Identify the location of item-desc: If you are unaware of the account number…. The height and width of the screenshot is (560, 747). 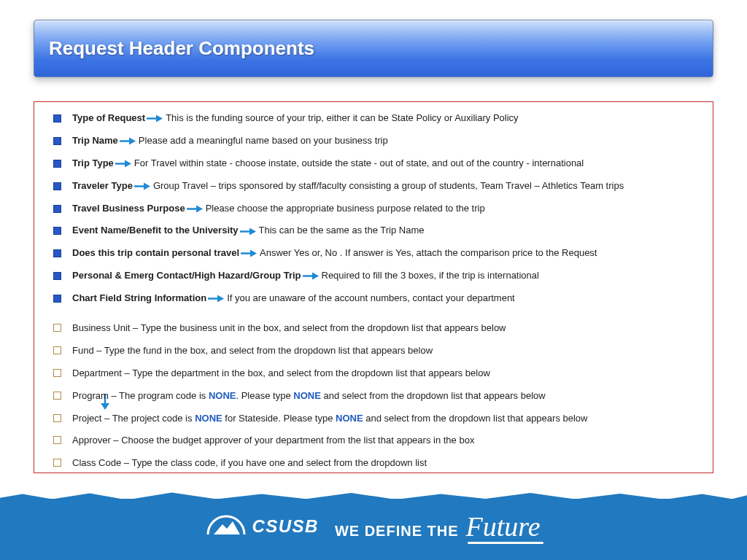
(371, 298).